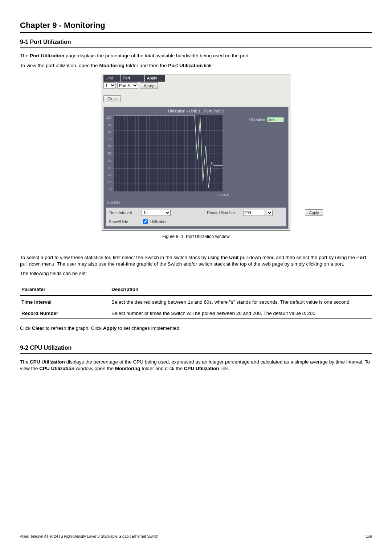 This screenshot has width=392, height=554. What do you see at coordinates (157, 56) in the screenshot?
I see `text: page displays the percentage of the tota…` at bounding box center [157, 56].